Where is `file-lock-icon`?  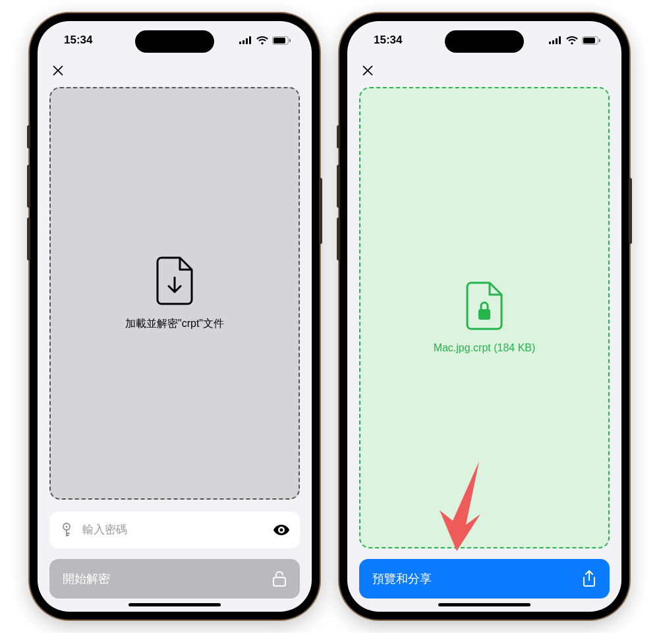
file-lock-icon is located at coordinates (484, 306).